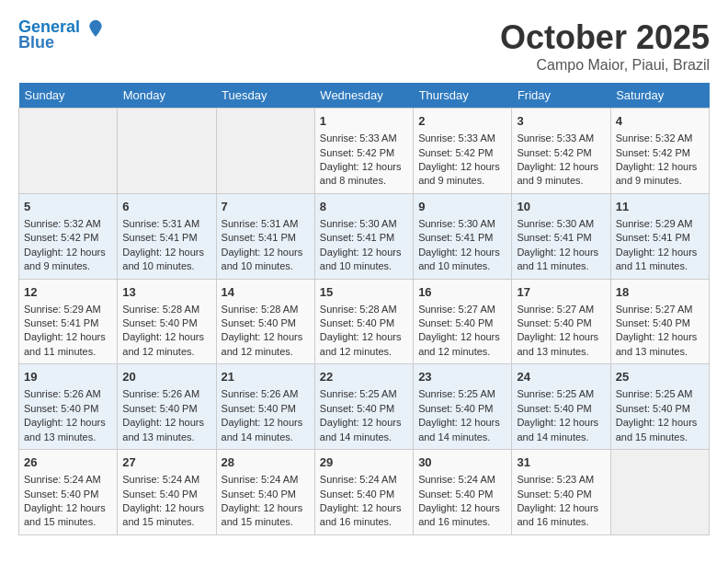 The width and height of the screenshot is (728, 563). Describe the element at coordinates (364, 463) in the screenshot. I see `day-number: 29` at that location.